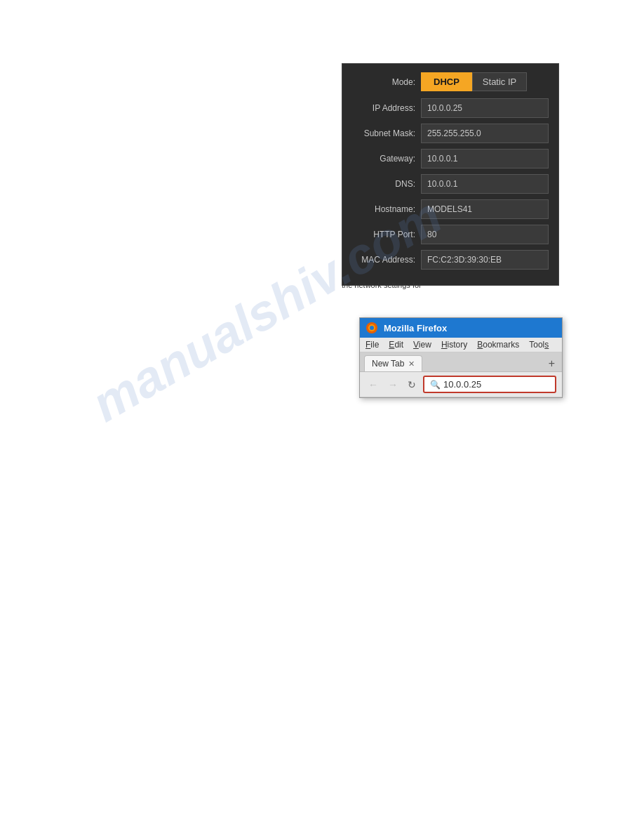 The width and height of the screenshot is (644, 834). Describe the element at coordinates (450, 184) in the screenshot. I see `field-rows-container: IP Address:Subnet Mask:Gateway:DNS:Hostn…` at that location.